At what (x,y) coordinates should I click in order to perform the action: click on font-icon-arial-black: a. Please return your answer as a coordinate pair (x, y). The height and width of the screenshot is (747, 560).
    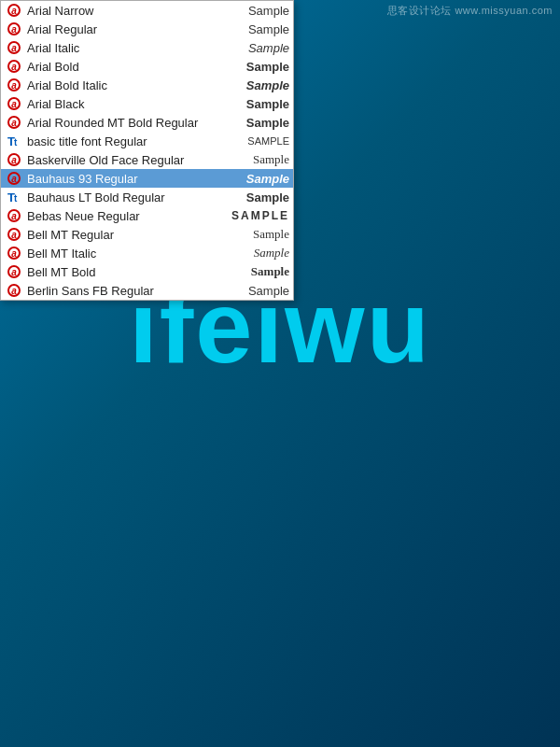
    Looking at the image, I should click on (14, 104).